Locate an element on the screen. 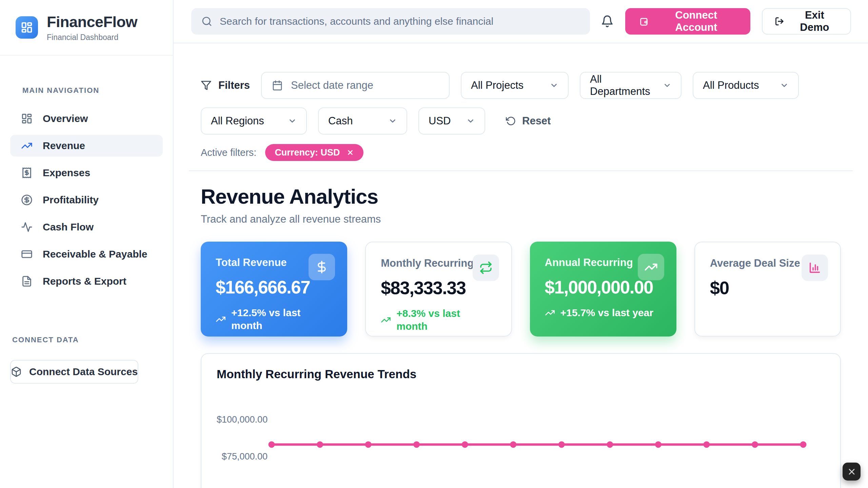 The height and width of the screenshot is (488, 868). connect-data-sources-button: Connect Data Sources is located at coordinates (74, 372).